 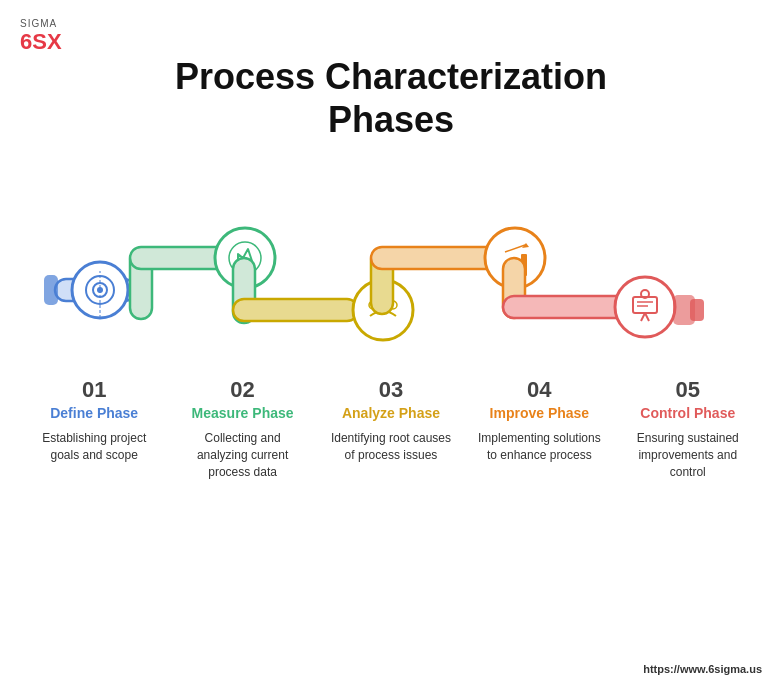 What do you see at coordinates (94, 447) in the screenshot?
I see `phase-1-desc: Establishing project goals and scope` at bounding box center [94, 447].